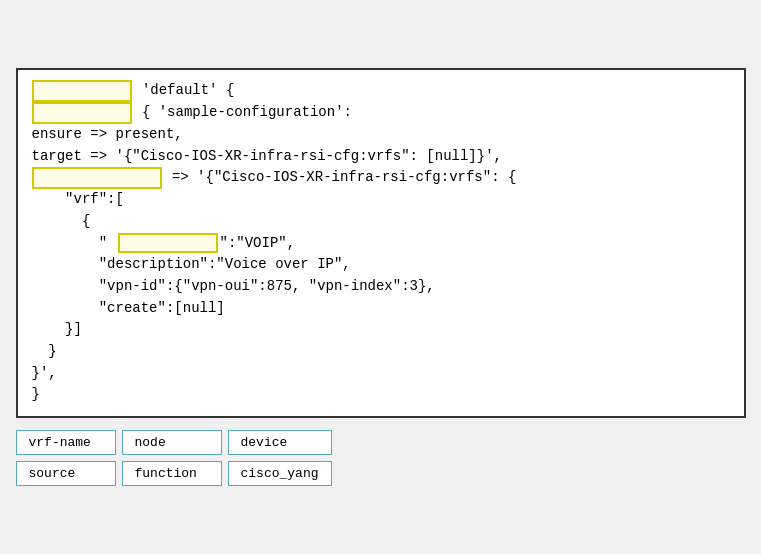 The image size is (761, 554). Describe the element at coordinates (192, 265) in the screenshot. I see `code-text-9: "description":"Voice over IP",` at that location.